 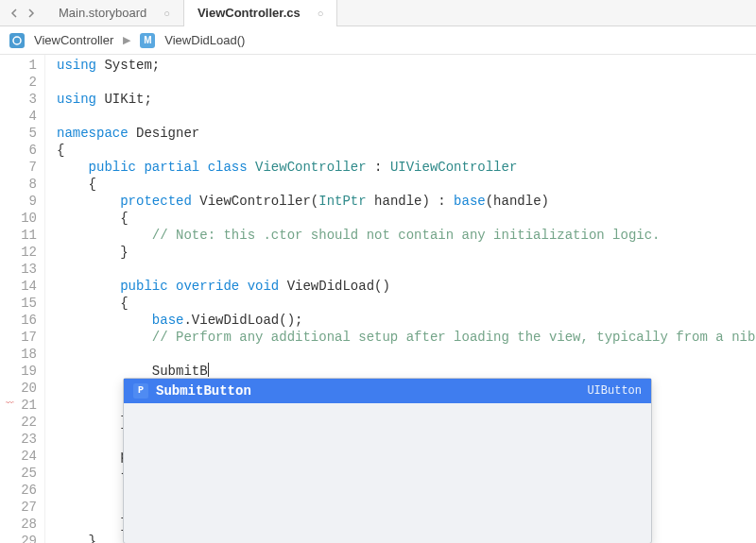 I want to click on line-number: 14, so click(x=23, y=286).